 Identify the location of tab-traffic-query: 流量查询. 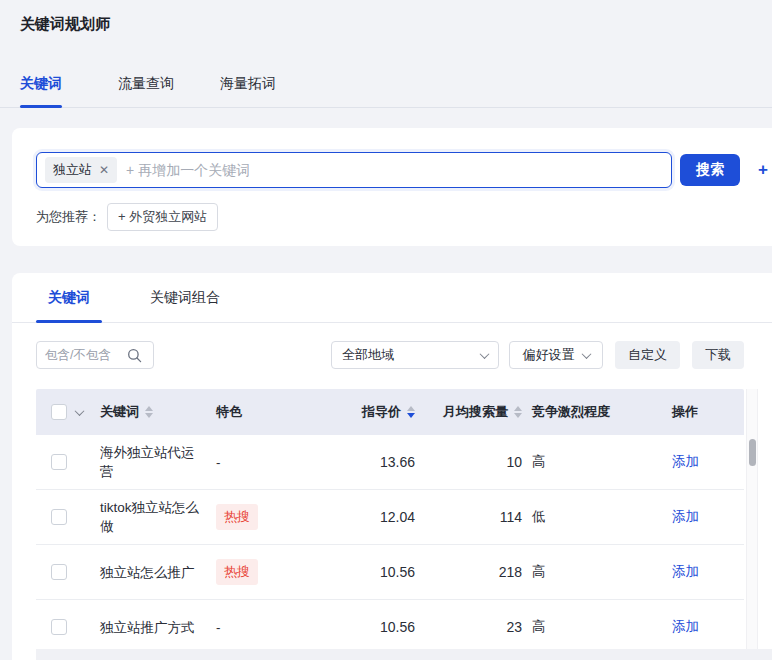
(146, 91).